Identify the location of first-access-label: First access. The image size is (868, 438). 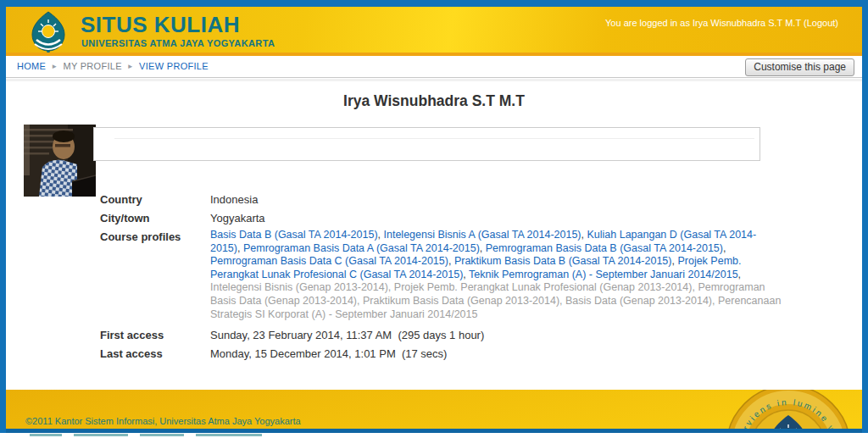
(155, 335).